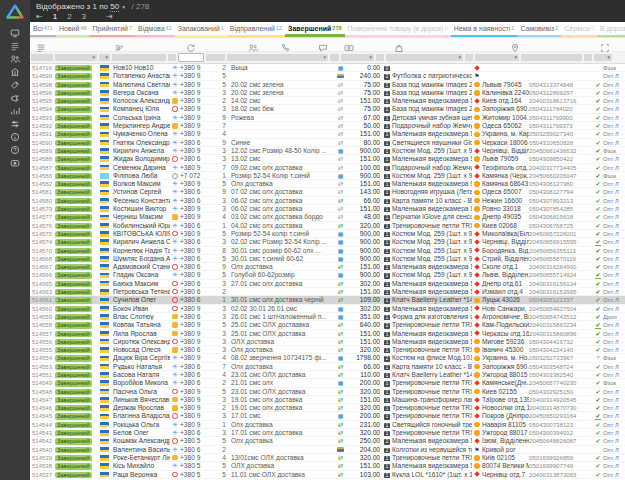  I want to click on table-row: 514549 Завершений Воробйов Микола ✳ +380…, so click(328, 383).